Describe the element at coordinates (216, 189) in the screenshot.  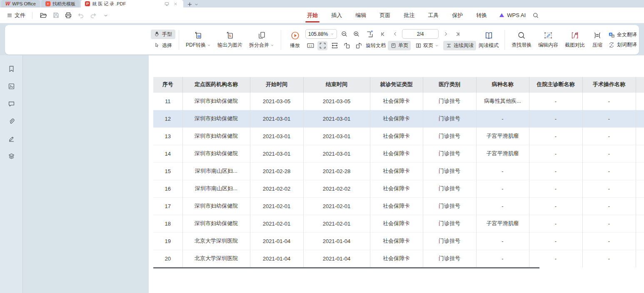
I see `table-cell: 深圳市南山区妇...` at that location.